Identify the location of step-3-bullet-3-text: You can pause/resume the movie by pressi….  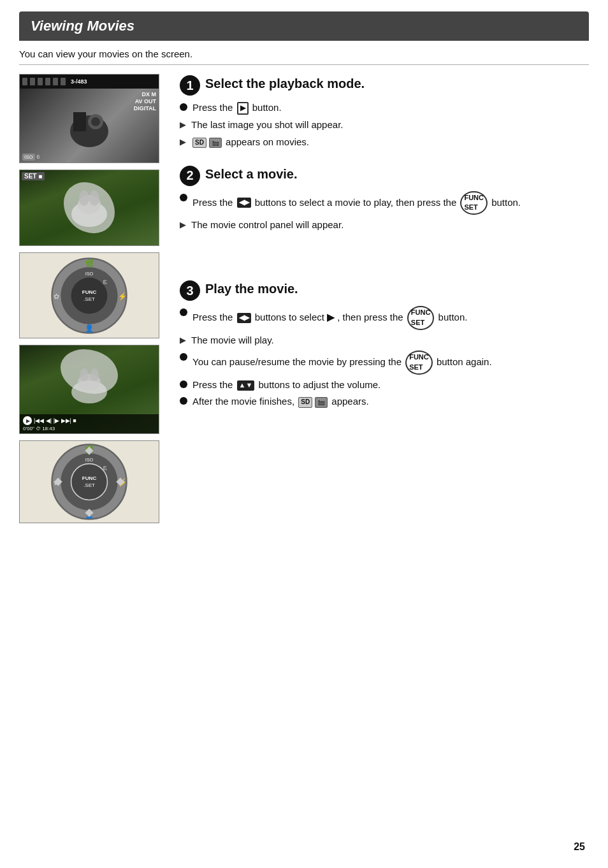
(342, 363).